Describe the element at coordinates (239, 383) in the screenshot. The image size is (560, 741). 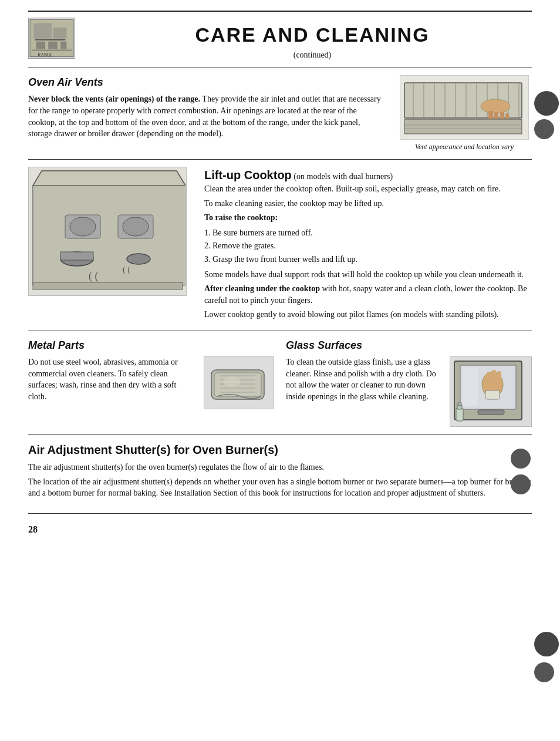
I see `metal-illustration` at that location.